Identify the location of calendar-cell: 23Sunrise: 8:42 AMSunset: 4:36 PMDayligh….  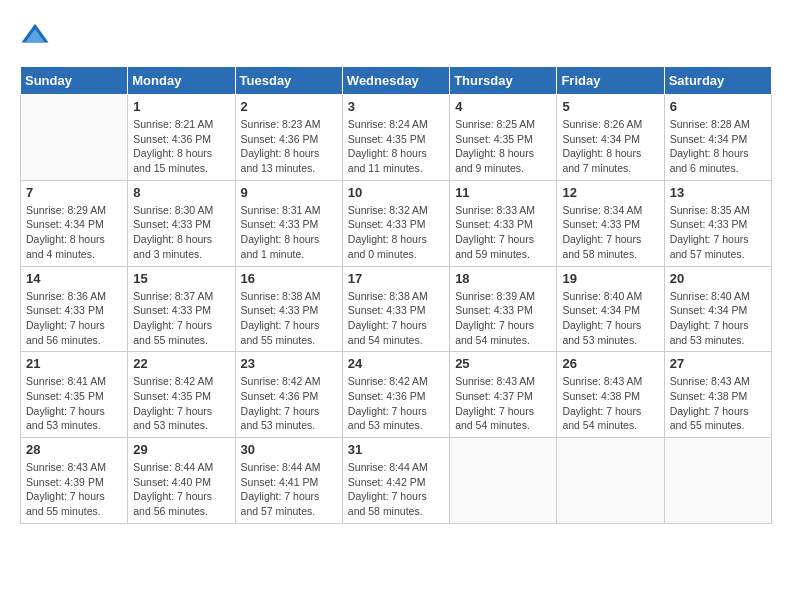
(288, 395).